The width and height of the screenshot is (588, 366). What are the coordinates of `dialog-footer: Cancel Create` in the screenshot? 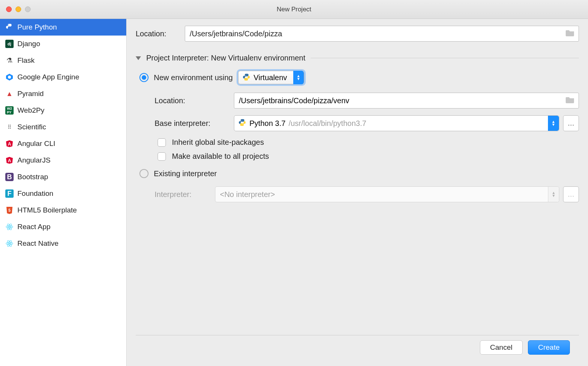 It's located at (357, 347).